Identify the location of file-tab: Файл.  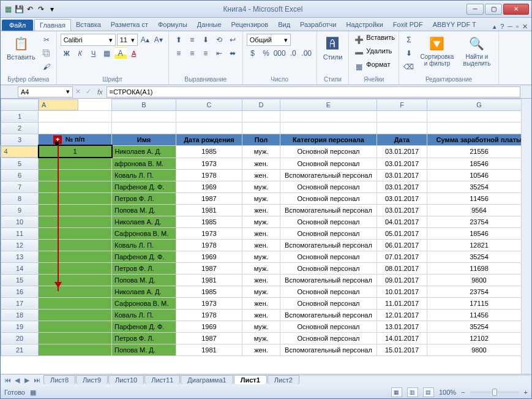
(17, 25).